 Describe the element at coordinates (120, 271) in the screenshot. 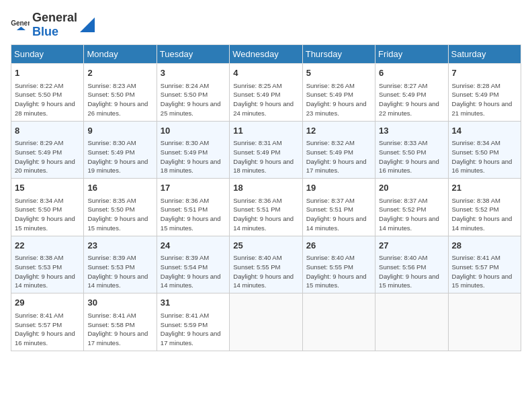

I see `day-info: Sunrise: 8:39 AM Sunset: 5:53 PM Dayligh…` at that location.